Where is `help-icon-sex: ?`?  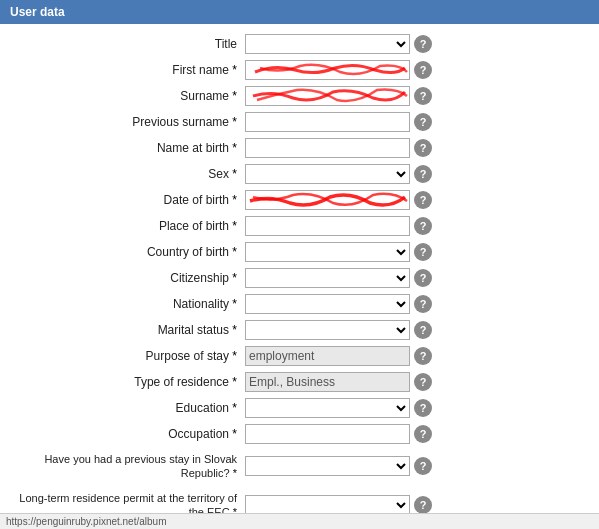 help-icon-sex: ? is located at coordinates (423, 174).